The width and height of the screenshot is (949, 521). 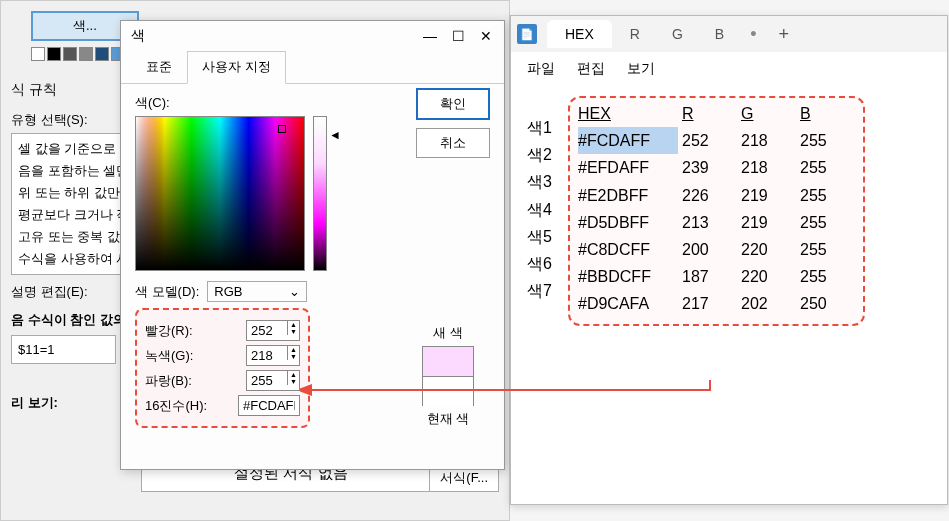 I want to click on table-row: #E2DBFF226219255, so click(x=716, y=196).